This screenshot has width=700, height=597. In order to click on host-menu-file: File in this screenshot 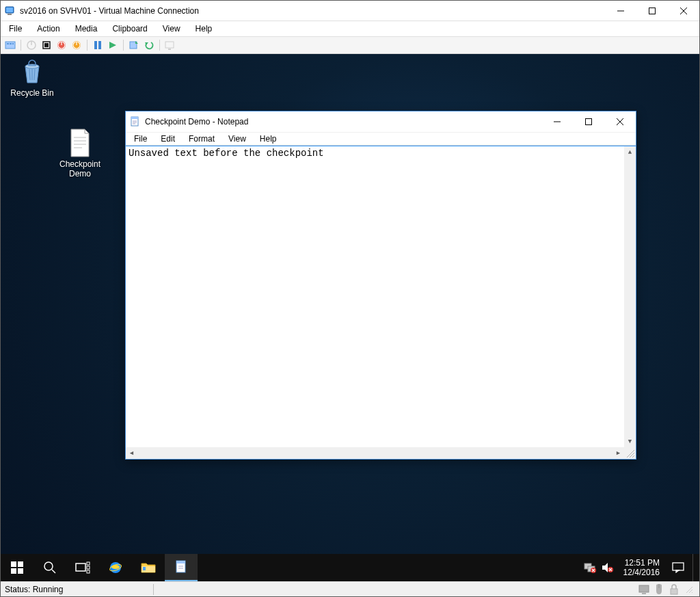, I will do `click(15, 29)`.